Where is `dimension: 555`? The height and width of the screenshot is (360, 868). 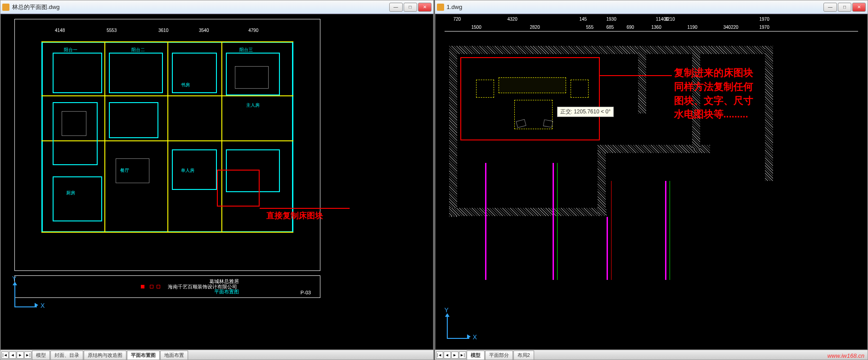 dimension: 555 is located at coordinates (590, 27).